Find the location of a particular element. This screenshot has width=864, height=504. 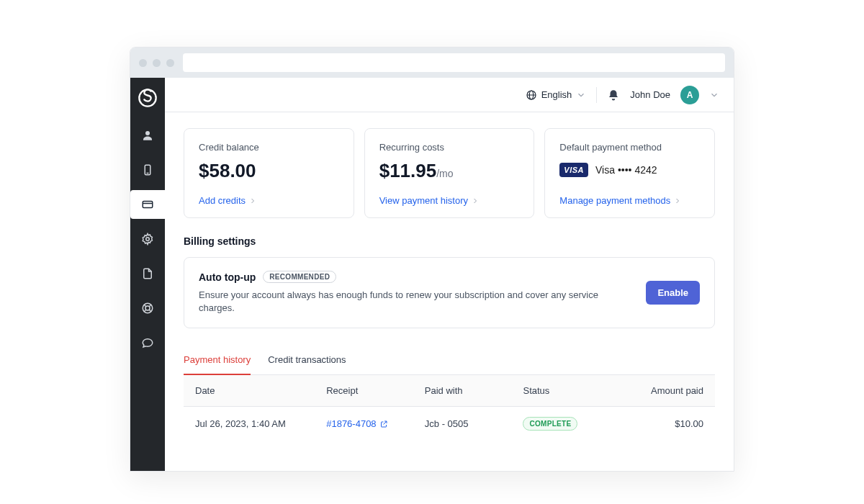

avatar: A is located at coordinates (690, 95).